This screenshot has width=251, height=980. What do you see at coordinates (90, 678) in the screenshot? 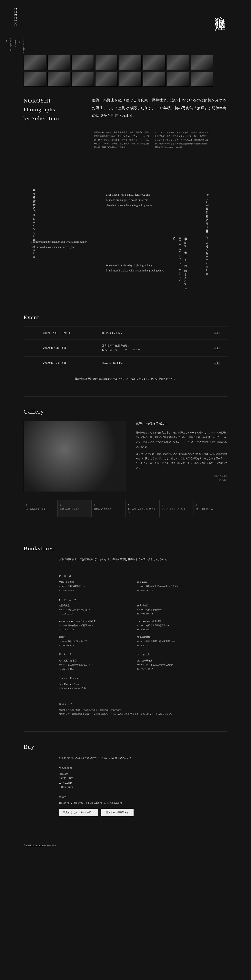
I see `bookstore-region: Hong Kong` at bounding box center [90, 678].